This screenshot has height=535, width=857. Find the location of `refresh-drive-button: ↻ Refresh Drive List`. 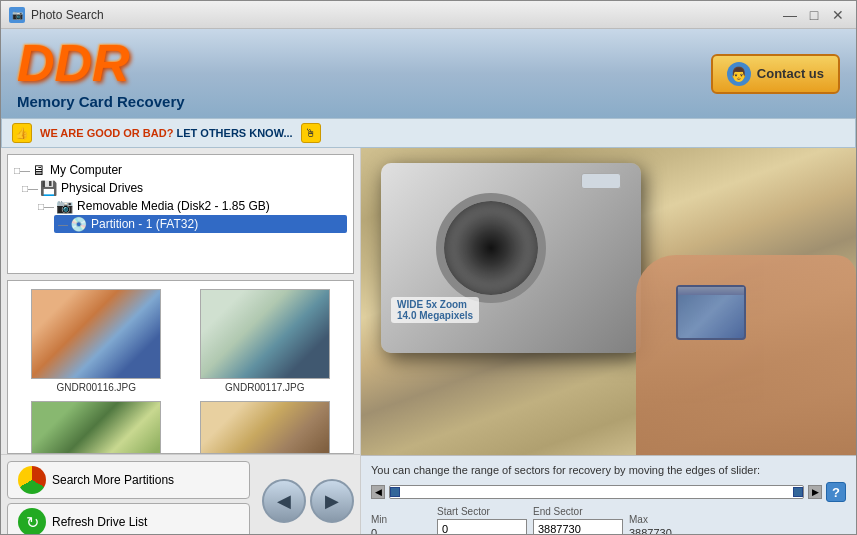

refresh-drive-button: ↻ Refresh Drive List is located at coordinates (128, 519).